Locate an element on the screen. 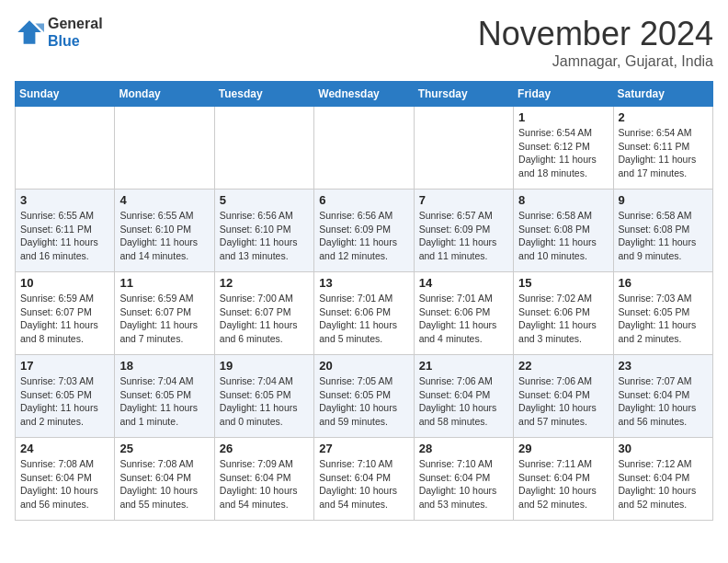  calendar-cell: 20Sunrise: 7:05 AM Sunset: 6:05 PM Dayli… is located at coordinates (364, 396).